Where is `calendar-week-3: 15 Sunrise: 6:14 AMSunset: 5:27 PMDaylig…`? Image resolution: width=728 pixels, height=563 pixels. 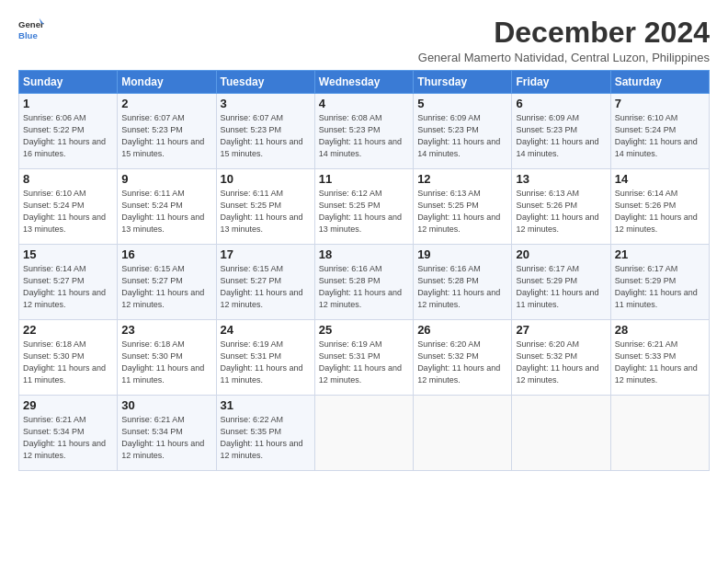
calendar-week-3: 15 Sunrise: 6:14 AMSunset: 5:27 PMDaylig… is located at coordinates (364, 282).